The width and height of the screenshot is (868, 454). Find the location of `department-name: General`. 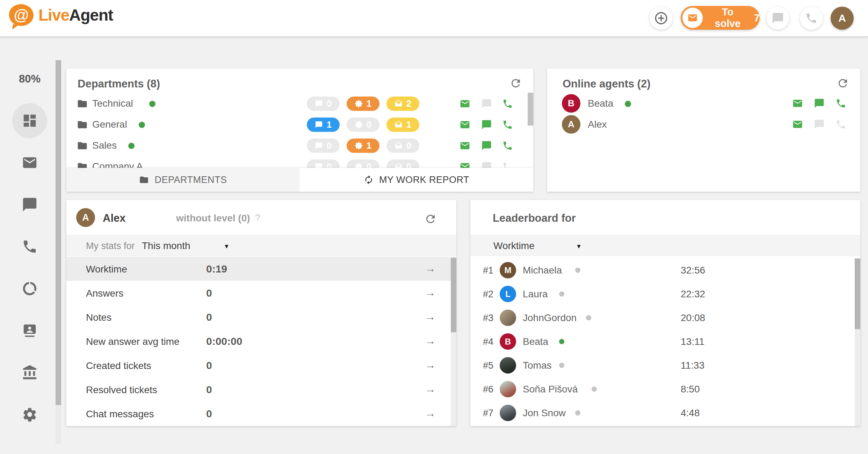

department-name: General is located at coordinates (110, 125).